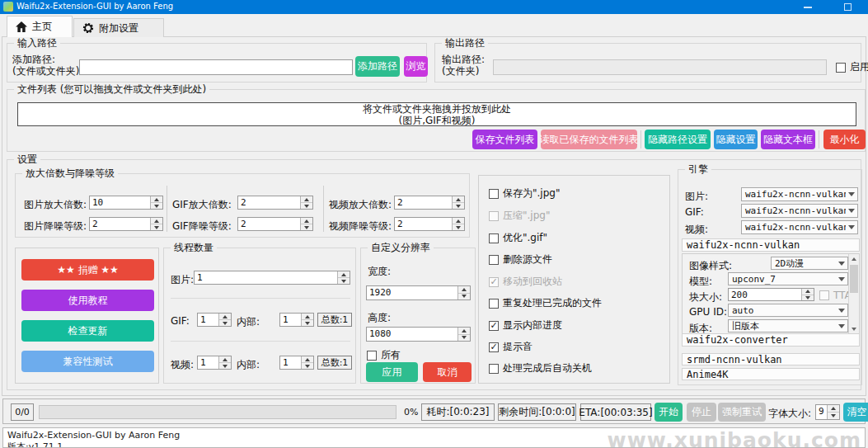 The width and height of the screenshot is (868, 448). What do you see at coordinates (447, 372) in the screenshot?
I see `cancel-resolution-button: 取消` at bounding box center [447, 372].